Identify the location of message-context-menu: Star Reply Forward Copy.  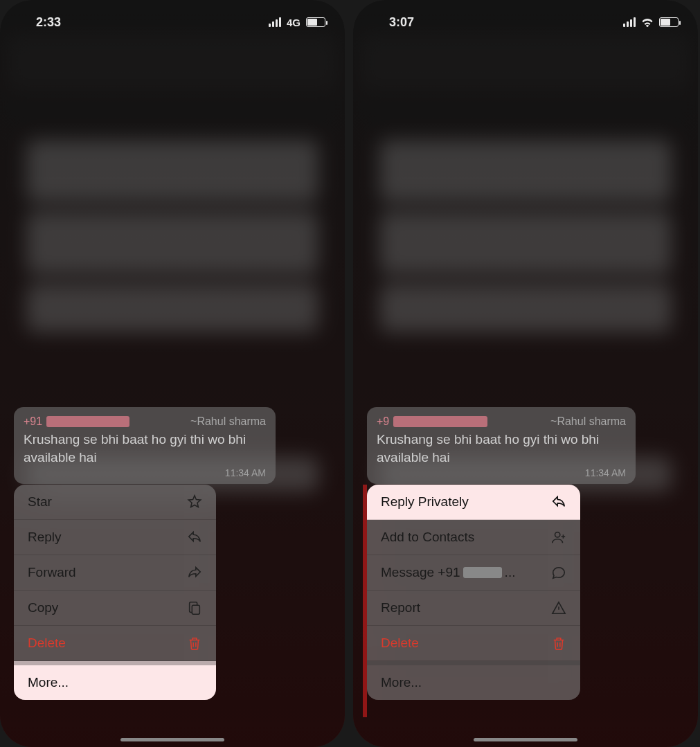
(115, 593).